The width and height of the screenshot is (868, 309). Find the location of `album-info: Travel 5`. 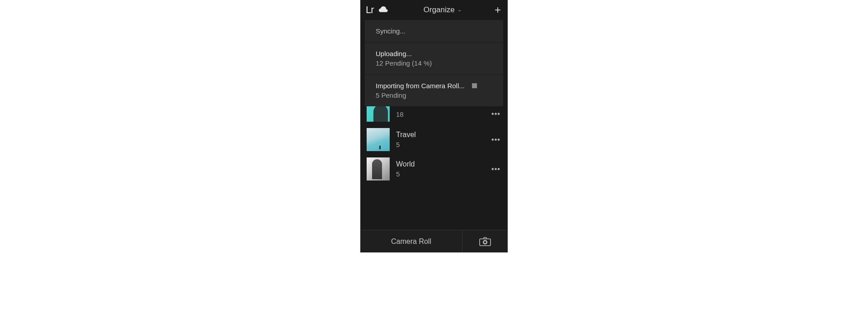

album-info: Travel 5 is located at coordinates (440, 139).